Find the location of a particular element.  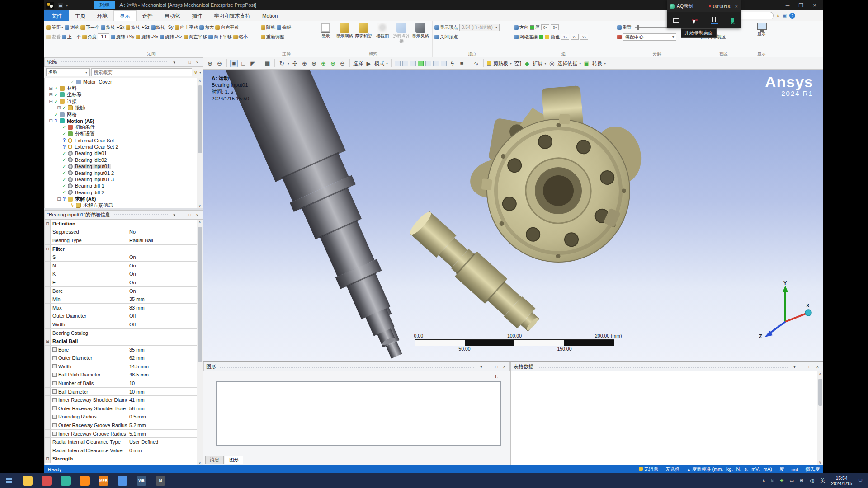

details-row: S On is located at coordinates (121, 258).